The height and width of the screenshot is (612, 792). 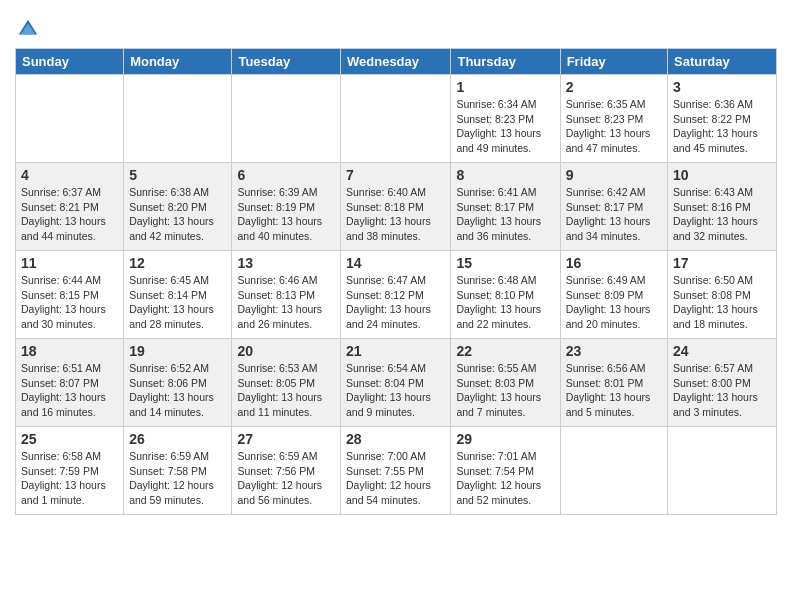 What do you see at coordinates (286, 302) in the screenshot?
I see `day-info: Sunrise: 6:46 AM Sunset: 8:13 PM Dayligh…` at bounding box center [286, 302].